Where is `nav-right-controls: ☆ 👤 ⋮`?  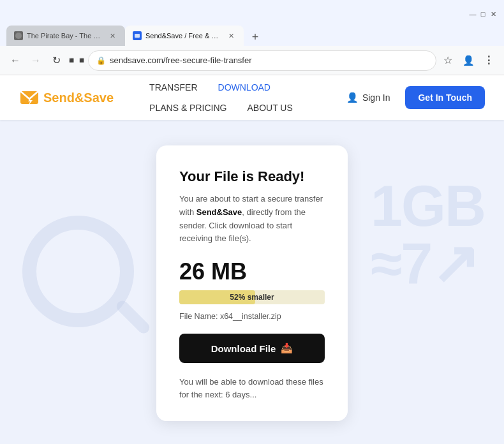 nav-right-controls: ☆ 👤 ⋮ is located at coordinates (468, 61).